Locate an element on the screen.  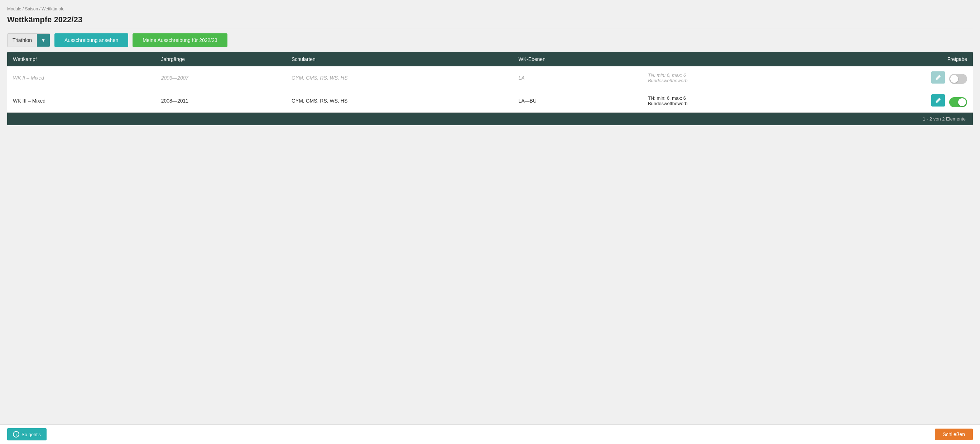
col-header-jahrgange: Jahrgänge is located at coordinates (221, 59).